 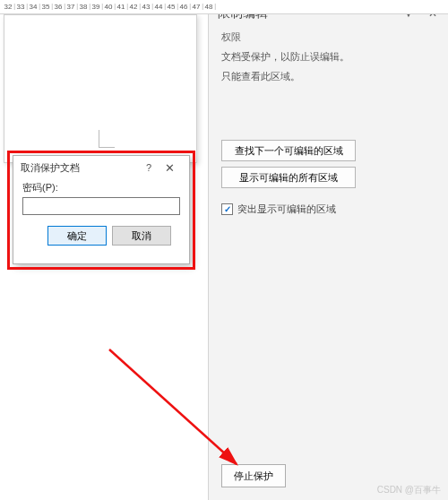 What do you see at coordinates (83, 7) in the screenshot?
I see `ruler-tick: 38` at bounding box center [83, 7].